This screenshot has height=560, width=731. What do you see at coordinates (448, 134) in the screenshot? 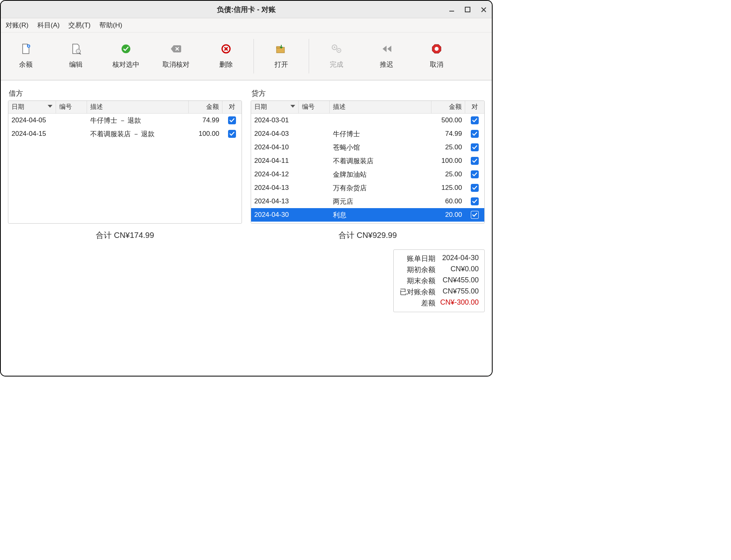
I see `cell-amount: 74.99` at bounding box center [448, 134].